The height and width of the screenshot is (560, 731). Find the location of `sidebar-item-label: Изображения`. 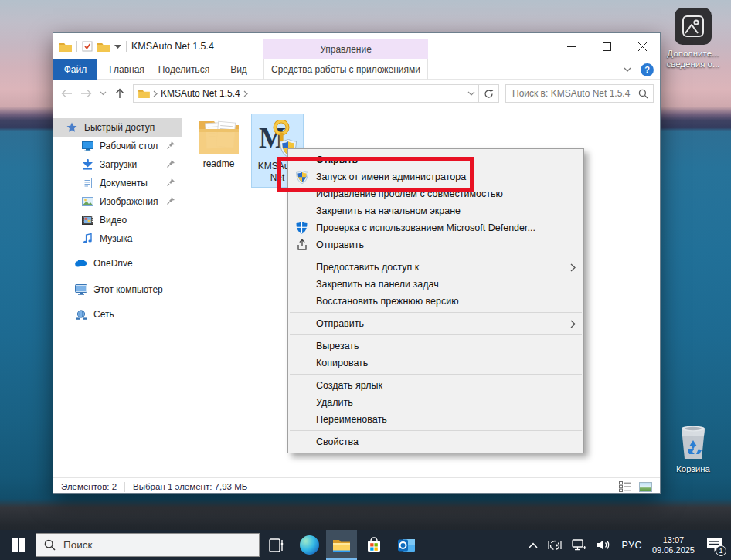

sidebar-item-label: Изображения is located at coordinates (128, 202).